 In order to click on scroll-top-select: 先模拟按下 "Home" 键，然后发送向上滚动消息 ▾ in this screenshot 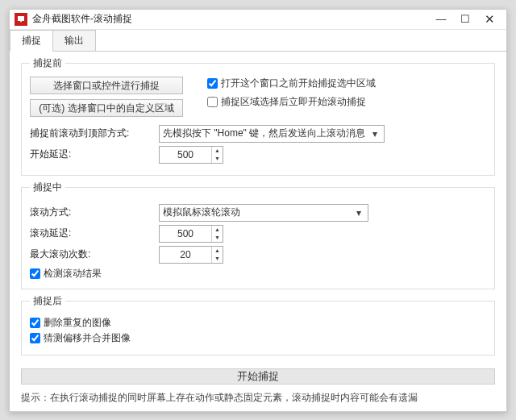, I will do `click(272, 134)`.